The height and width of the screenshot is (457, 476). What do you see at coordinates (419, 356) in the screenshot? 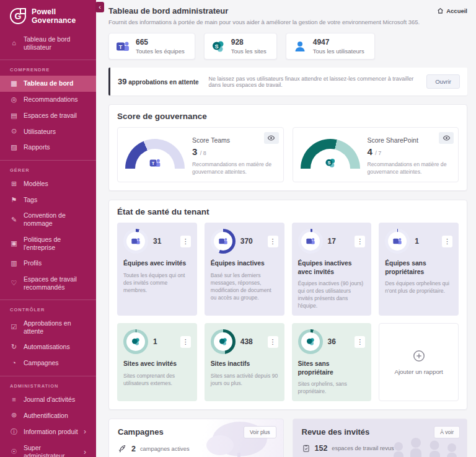
I see `plus-circle-icon` at bounding box center [419, 356].